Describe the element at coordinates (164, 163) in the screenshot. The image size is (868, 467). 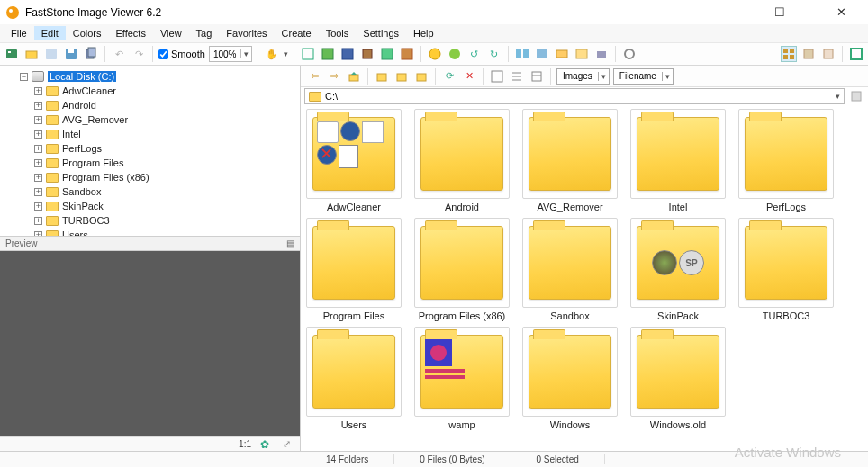
I see `tree-item: +Program Files` at that location.